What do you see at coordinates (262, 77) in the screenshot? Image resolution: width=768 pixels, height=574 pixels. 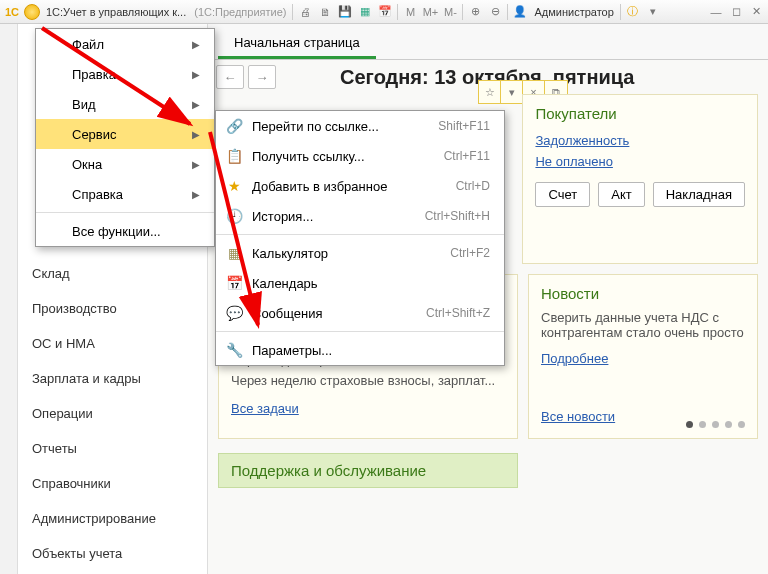 I see `forward-button: →` at bounding box center [262, 77].